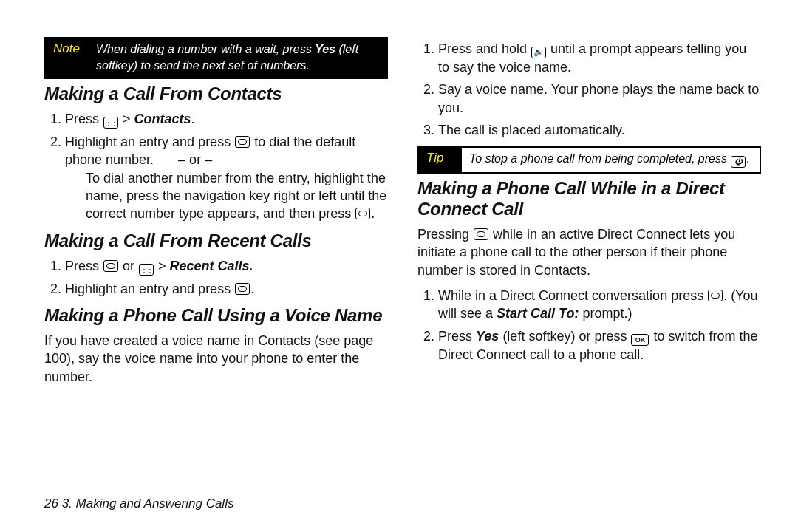 Image resolution: width=798 pixels, height=532 pixels. What do you see at coordinates (600, 130) in the screenshot?
I see `step: The call is placed automatically.` at bounding box center [600, 130].